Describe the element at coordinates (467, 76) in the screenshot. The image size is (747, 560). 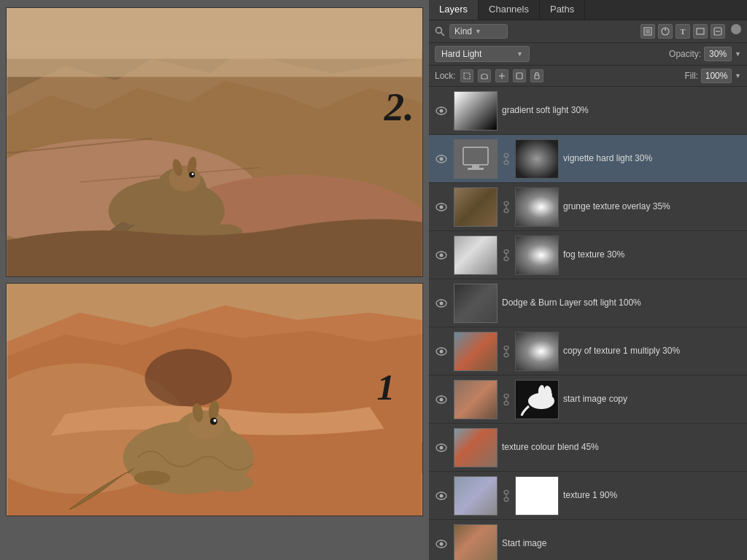
I see `lock-transparent-icon` at that location.